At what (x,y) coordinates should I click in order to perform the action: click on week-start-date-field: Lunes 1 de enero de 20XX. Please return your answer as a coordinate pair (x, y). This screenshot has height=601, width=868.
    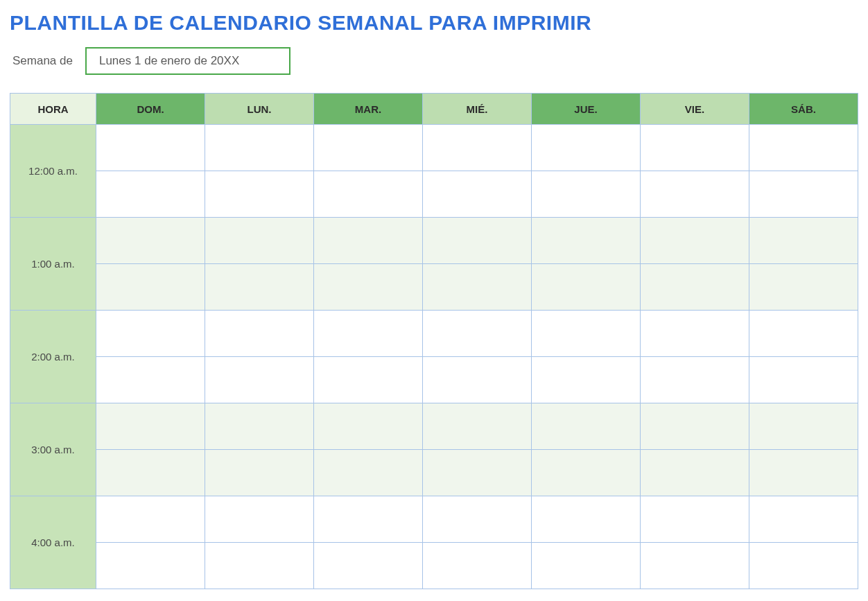
    Looking at the image, I should click on (188, 61).